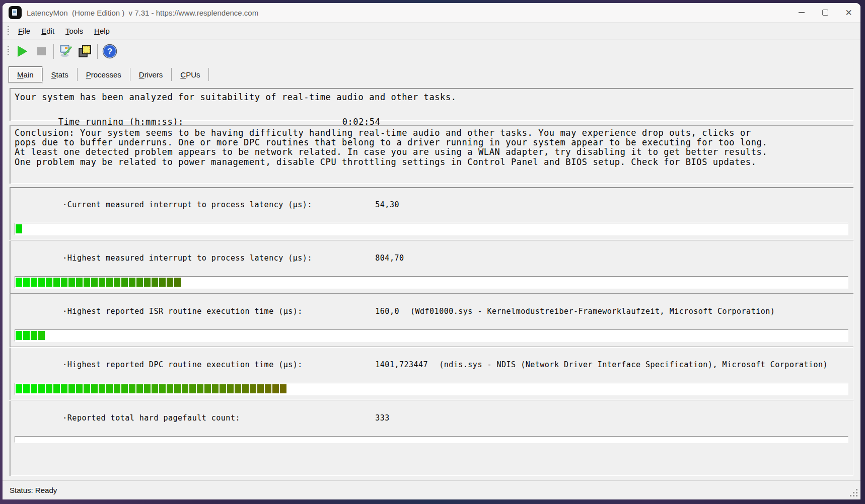 The width and height of the screenshot is (865, 504). What do you see at coordinates (431, 73) in the screenshot?
I see `tab-strip: Main Stats Processes Drivers CPUs` at bounding box center [431, 73].